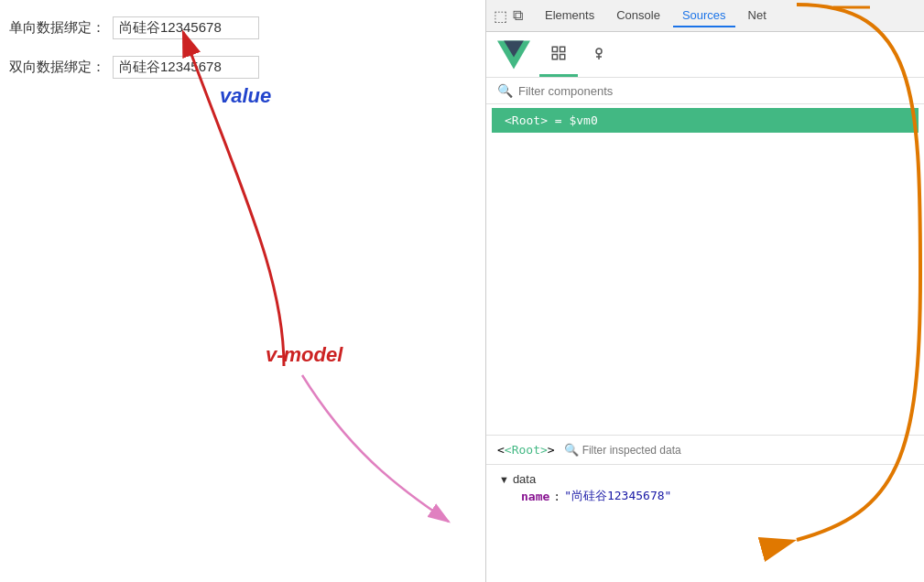  What do you see at coordinates (514, 55) in the screenshot?
I see `vue-logo` at bounding box center [514, 55].